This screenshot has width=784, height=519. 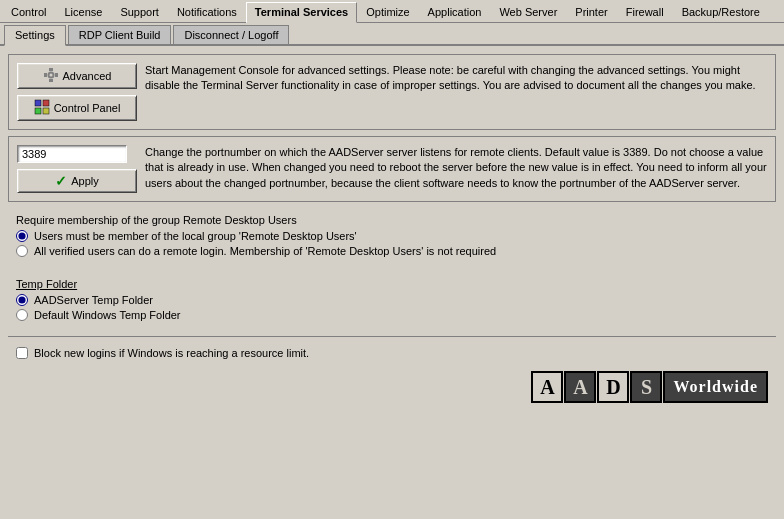 I want to click on tab-settings: Settings, so click(x=35, y=36).